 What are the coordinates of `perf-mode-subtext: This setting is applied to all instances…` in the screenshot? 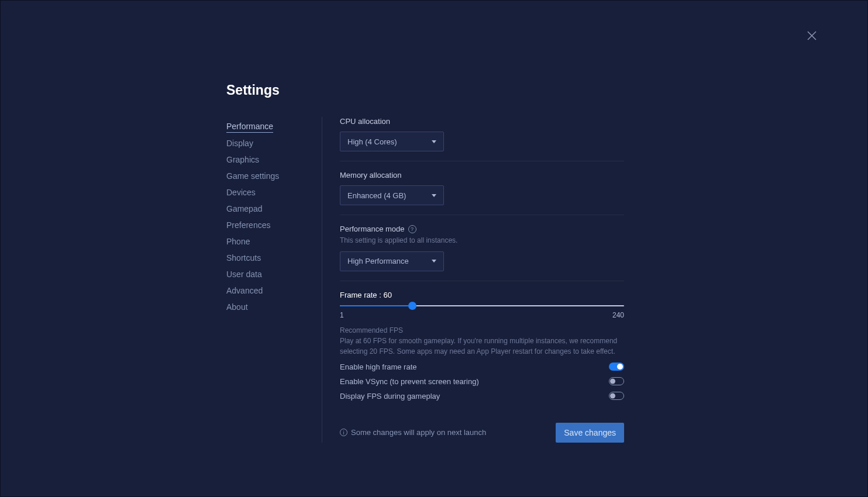 It's located at (482, 241).